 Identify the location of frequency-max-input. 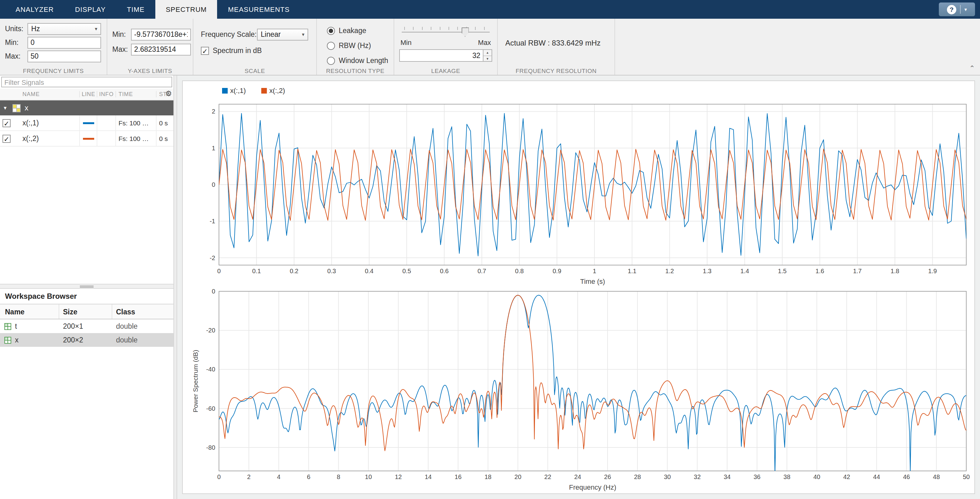
(64, 56).